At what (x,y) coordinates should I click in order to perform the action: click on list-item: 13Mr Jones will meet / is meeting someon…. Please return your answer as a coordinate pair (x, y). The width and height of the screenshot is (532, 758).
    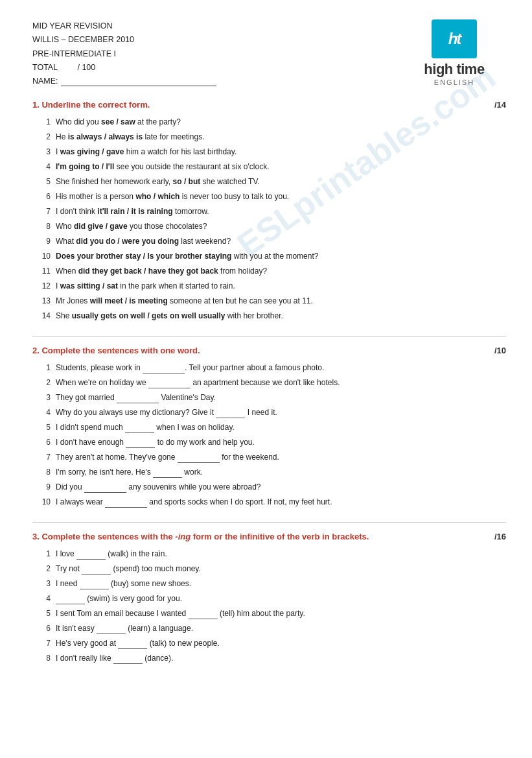
    Looking at the image, I should click on (272, 301).